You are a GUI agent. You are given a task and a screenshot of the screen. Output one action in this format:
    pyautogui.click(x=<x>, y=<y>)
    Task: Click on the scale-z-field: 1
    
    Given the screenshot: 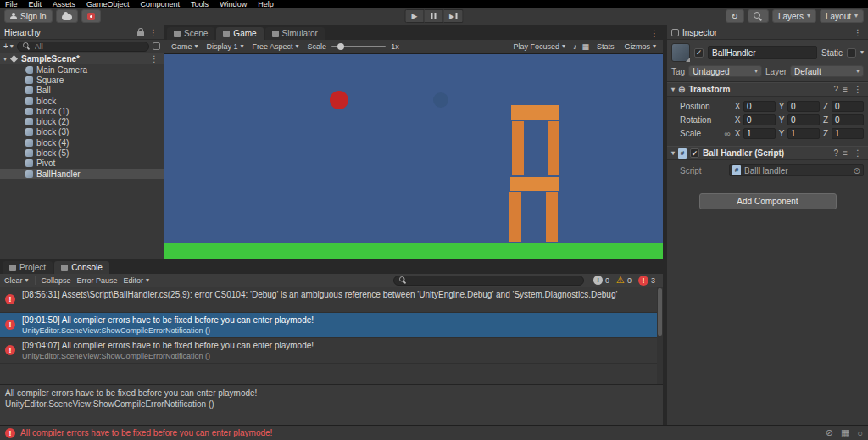 What is the action you would take?
    pyautogui.click(x=848, y=134)
    